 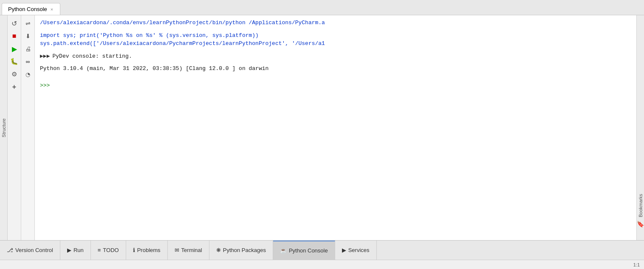 I want to click on debug-icon: 🐛, so click(x=14, y=62).